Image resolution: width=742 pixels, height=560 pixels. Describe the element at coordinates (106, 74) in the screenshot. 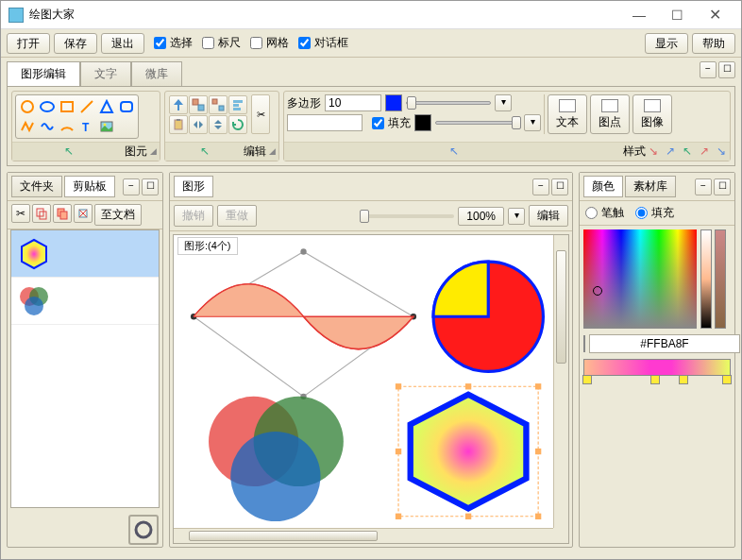

I see `tab-text: 文字` at that location.